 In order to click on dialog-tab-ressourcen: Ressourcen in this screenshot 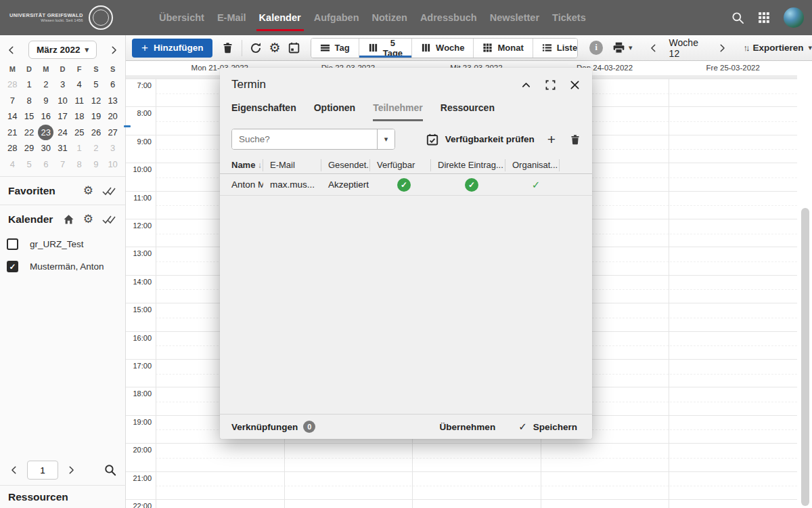, I will do `click(468, 112)`.